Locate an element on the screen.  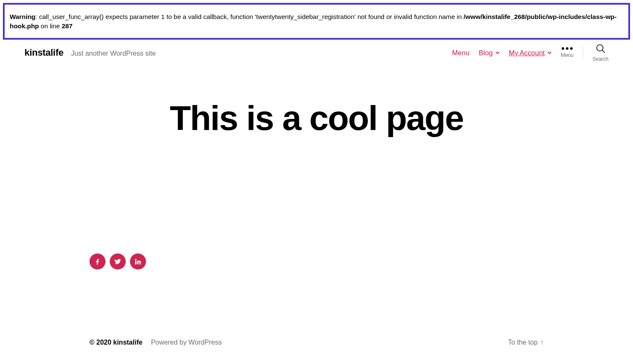
page-title: This is a cool page is located at coordinates (316, 118).